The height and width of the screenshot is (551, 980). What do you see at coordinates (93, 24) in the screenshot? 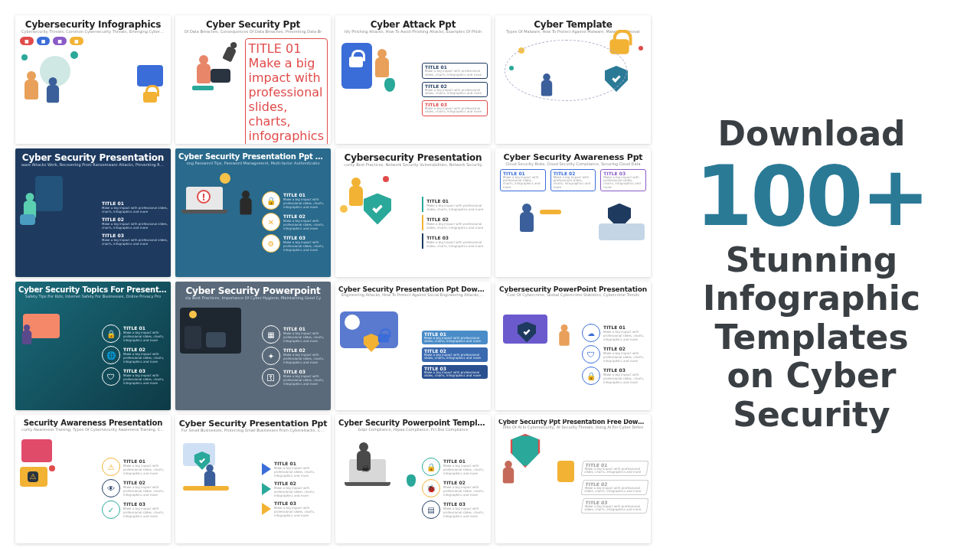
I see `tile-title: Cybersecurity Infographics` at bounding box center [93, 24].